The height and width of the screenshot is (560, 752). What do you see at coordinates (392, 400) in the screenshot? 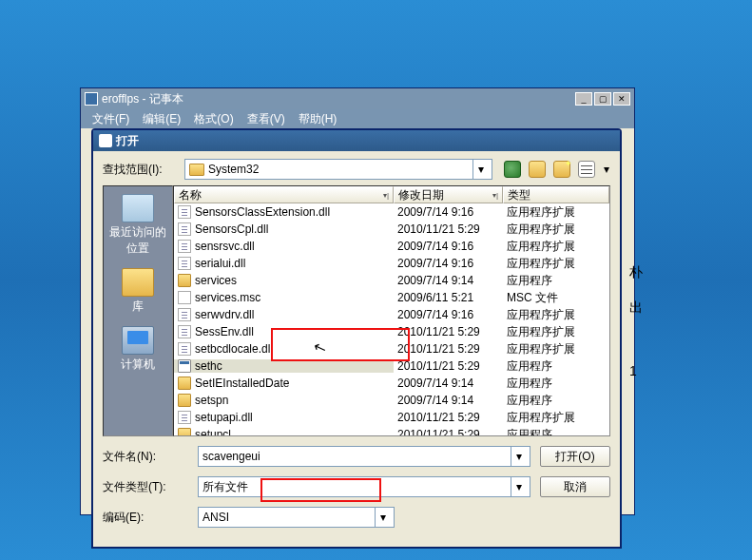
I see `file-row: setspn2009/7/14 9:14应用程序` at bounding box center [392, 400].